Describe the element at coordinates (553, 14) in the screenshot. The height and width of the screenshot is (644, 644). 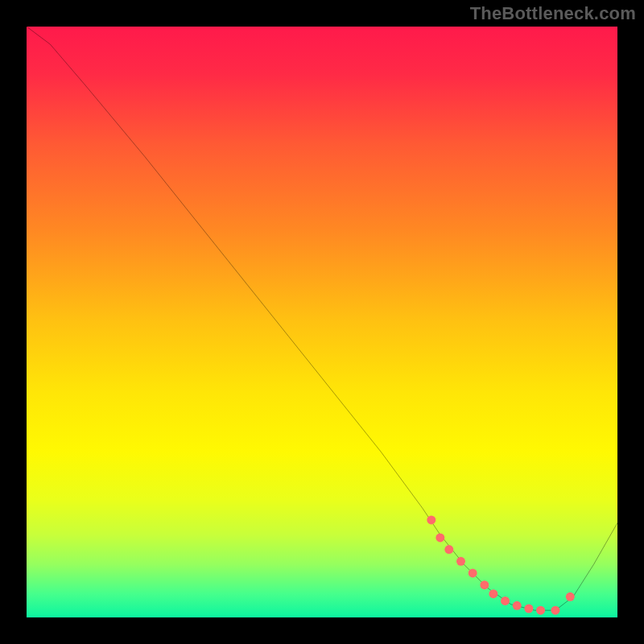
I see `watermark-label: TheBottleneck.com` at that location.